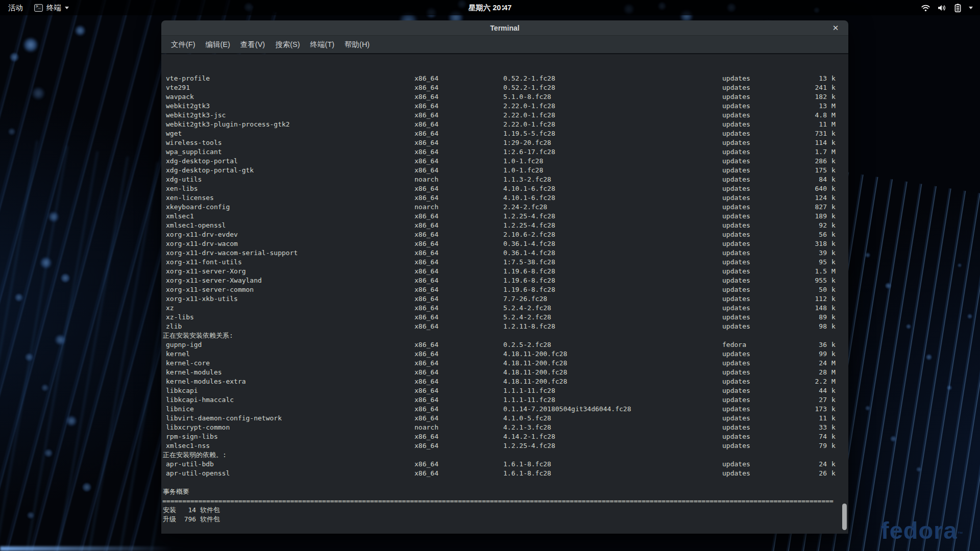  Describe the element at coordinates (801, 235) in the screenshot. I see `pkg-size: 56` at that location.